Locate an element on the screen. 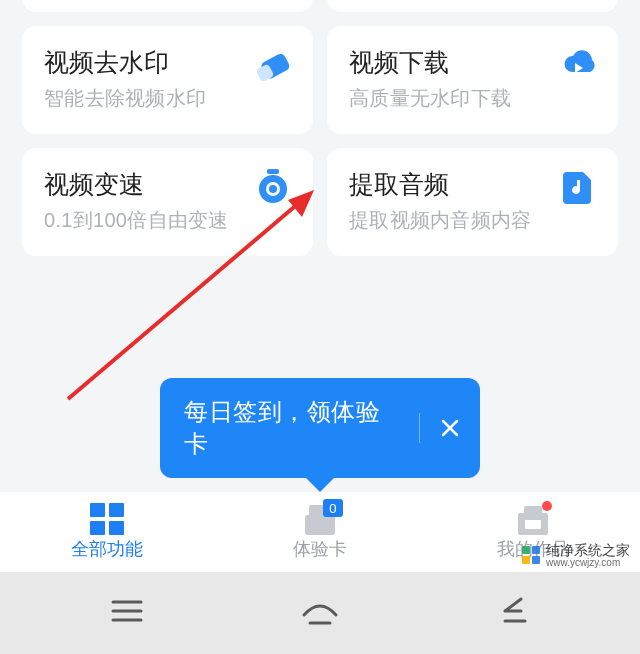 Image resolution: width=640 pixels, height=654 pixels. close-icon is located at coordinates (450, 428).